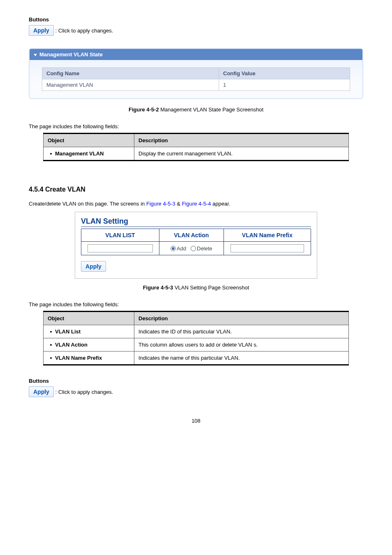  Describe the element at coordinates (89, 332) in the screenshot. I see `cell-term-vlan-list: VLAN List` at that location.